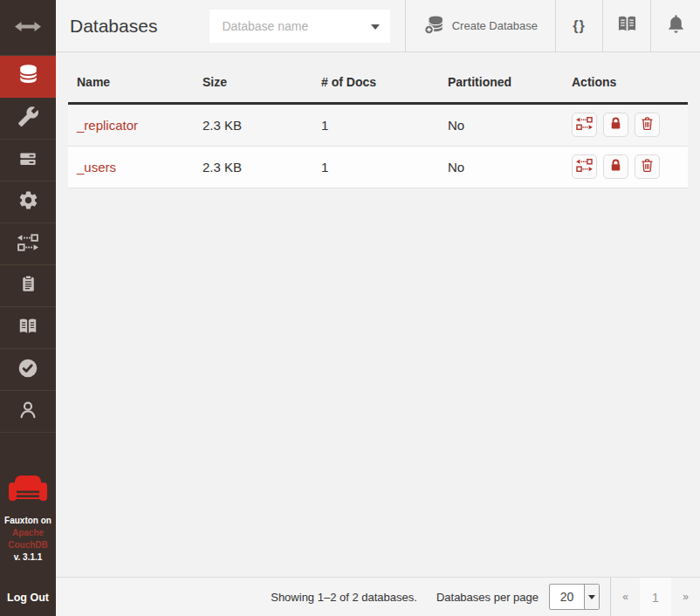 Image resolution: width=700 pixels, height=616 pixels. I want to click on sidebar-item-verify, so click(28, 370).